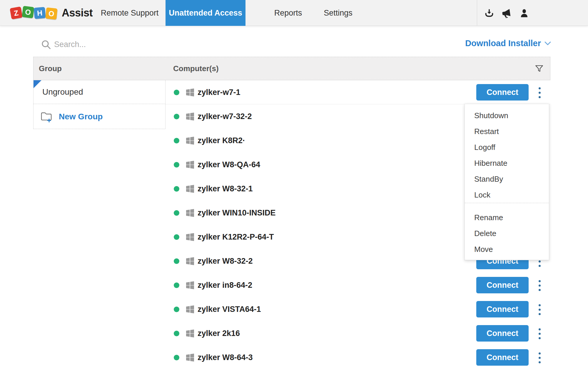 This screenshot has width=588, height=378. What do you see at coordinates (225, 116) in the screenshot?
I see `computer-name: zylker-w7-32-2` at bounding box center [225, 116].